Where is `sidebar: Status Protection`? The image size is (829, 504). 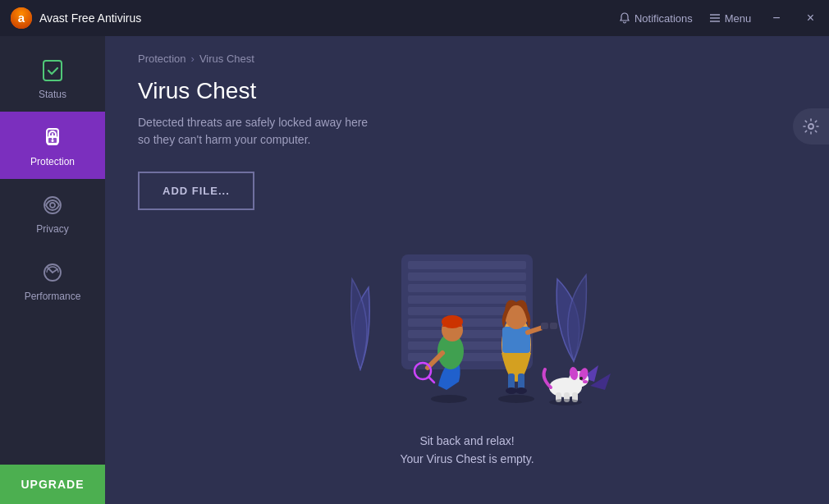
sidebar: Status Protection is located at coordinates (53, 270).